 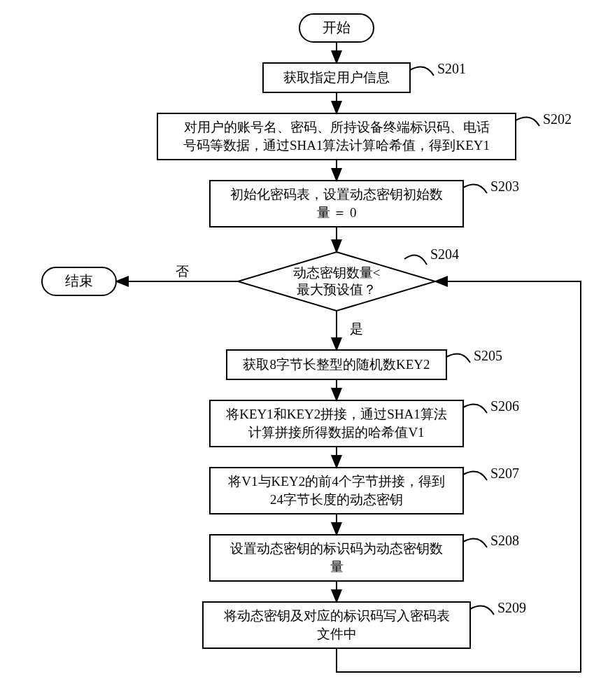 What do you see at coordinates (365, 624) in the screenshot?
I see `step-s209: 将动态密钥及对应的标识码写入密码表 文件中 S209` at bounding box center [365, 624].